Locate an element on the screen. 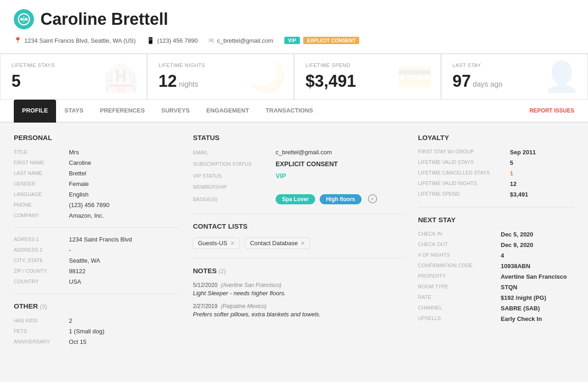  vip-field-row: VIP STATUS VIP is located at coordinates (299, 176).